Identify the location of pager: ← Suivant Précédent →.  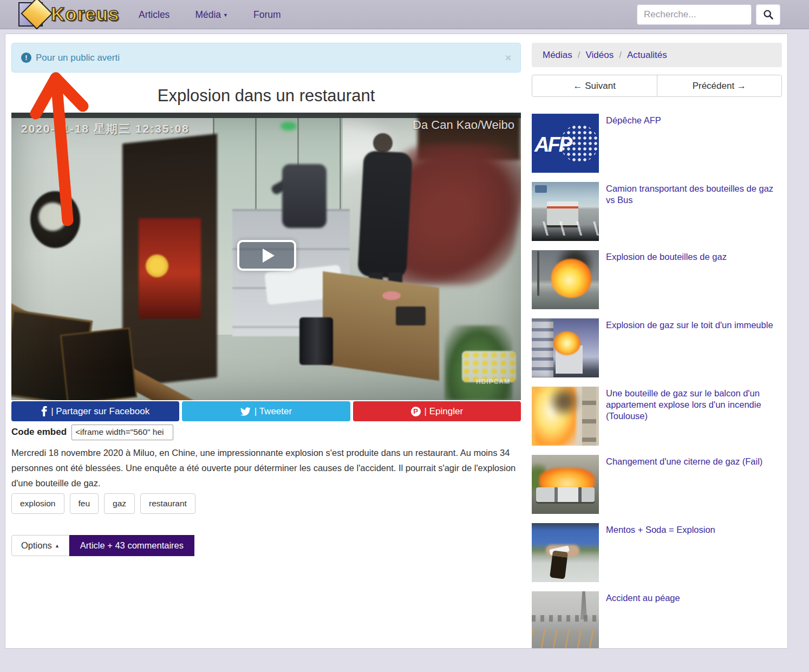
(657, 86).